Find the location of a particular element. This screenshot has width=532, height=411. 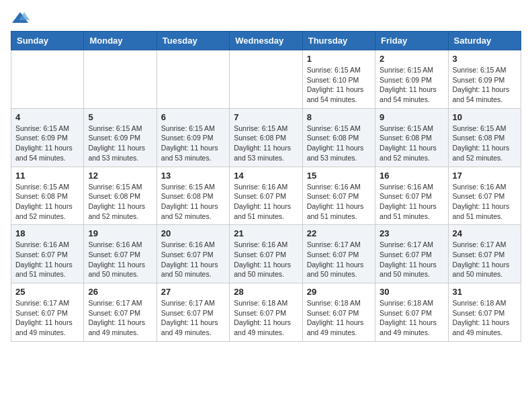

day-number: 14 is located at coordinates (266, 176).